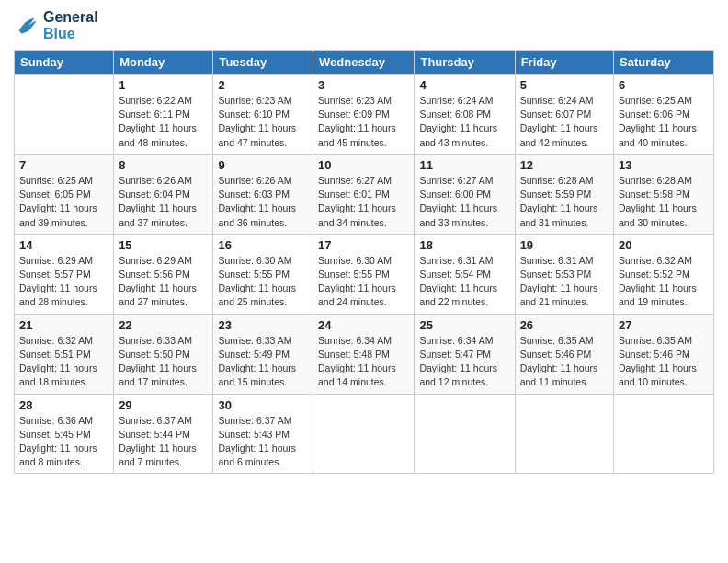 The image size is (728, 563). I want to click on day-number: 26, so click(564, 326).